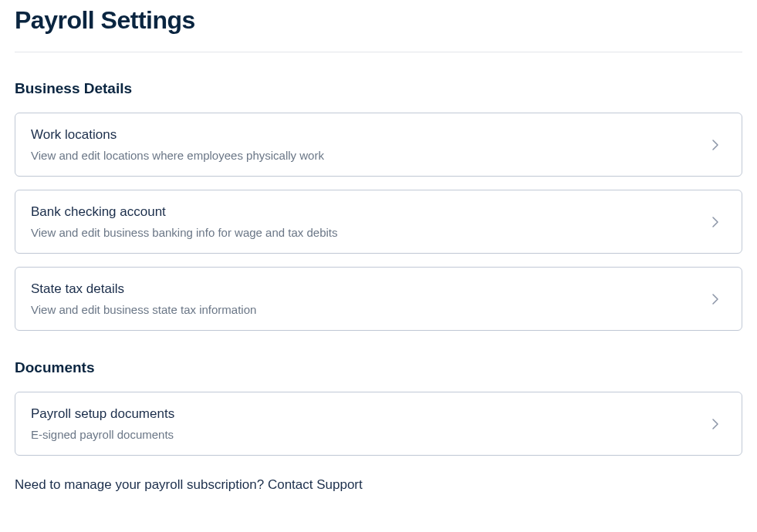  I want to click on card-work-locations: Work locations View and edit locations w…, so click(378, 145).